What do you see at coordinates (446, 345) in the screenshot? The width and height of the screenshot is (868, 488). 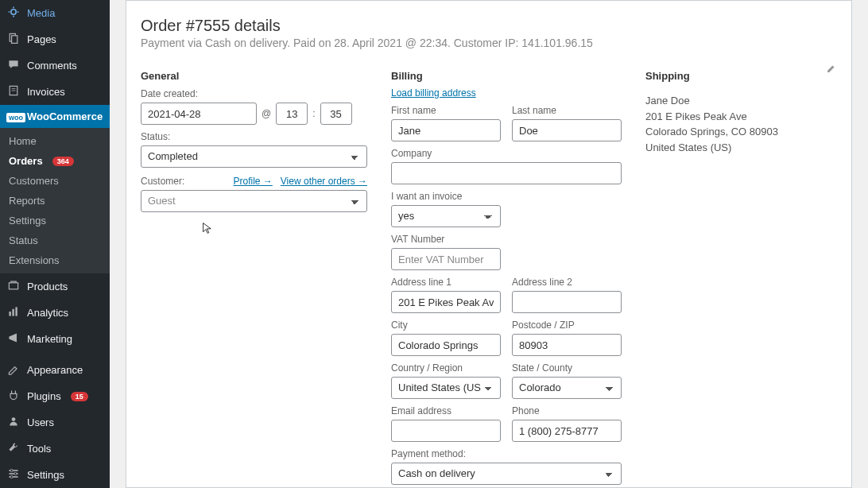 I see `city-input` at bounding box center [446, 345].